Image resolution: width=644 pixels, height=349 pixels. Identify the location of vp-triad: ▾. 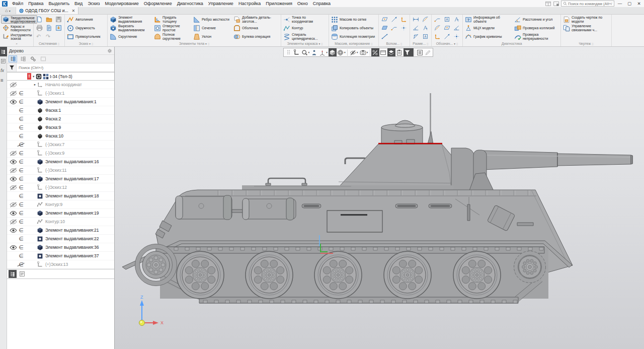
(324, 52).